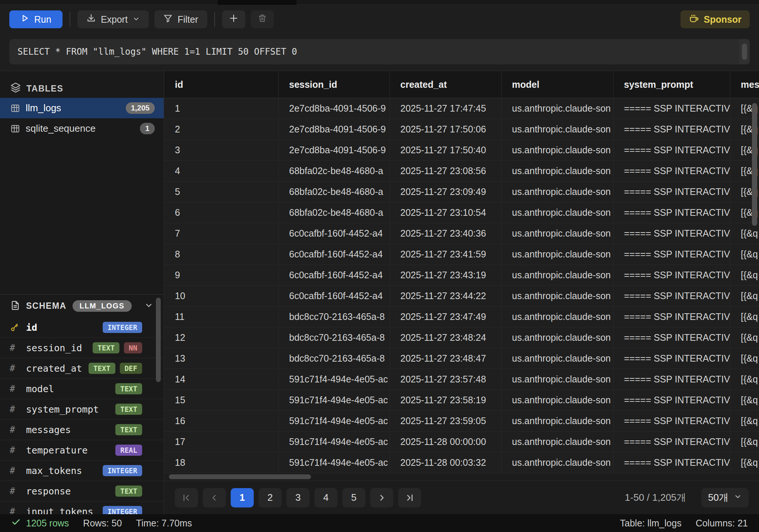 This screenshot has height=532, width=759. What do you see at coordinates (755, 164) in the screenshot?
I see `grid-vertical-scrollbar-thumb` at bounding box center [755, 164].